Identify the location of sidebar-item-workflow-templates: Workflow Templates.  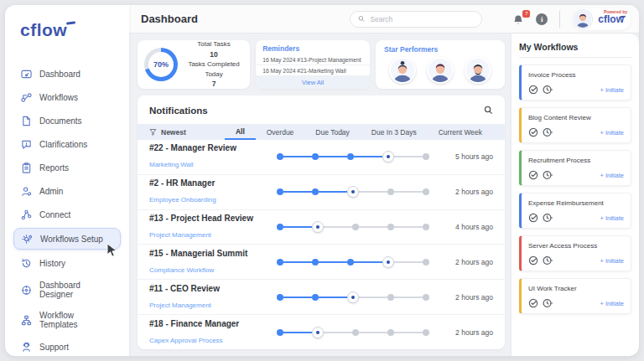
(67, 320).